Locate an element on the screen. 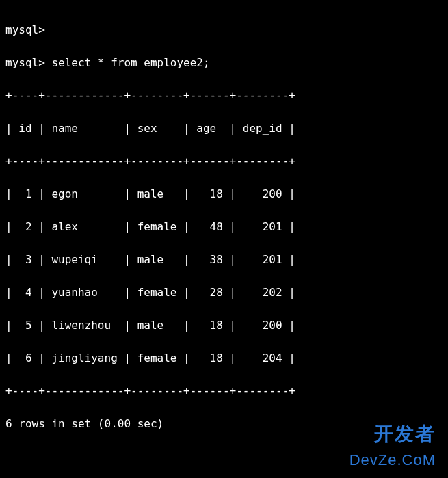  table-header-row: | id | name | sex | age | dep_id | is located at coordinates (224, 129).